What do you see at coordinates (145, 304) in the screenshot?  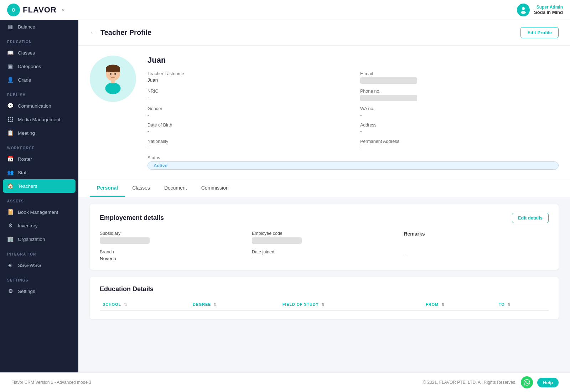 I see `edu-col-school: SCHOOL ⇅` at bounding box center [145, 304].